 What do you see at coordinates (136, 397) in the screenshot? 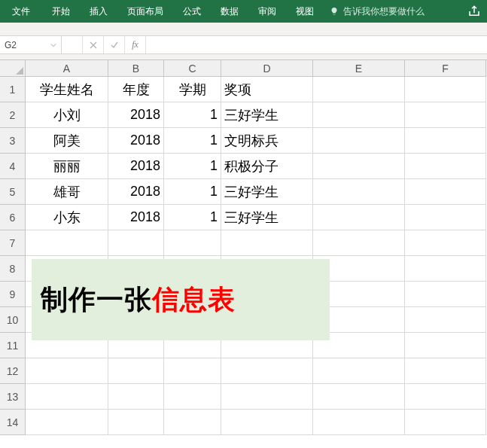
I see `cell-b13` at bounding box center [136, 397].